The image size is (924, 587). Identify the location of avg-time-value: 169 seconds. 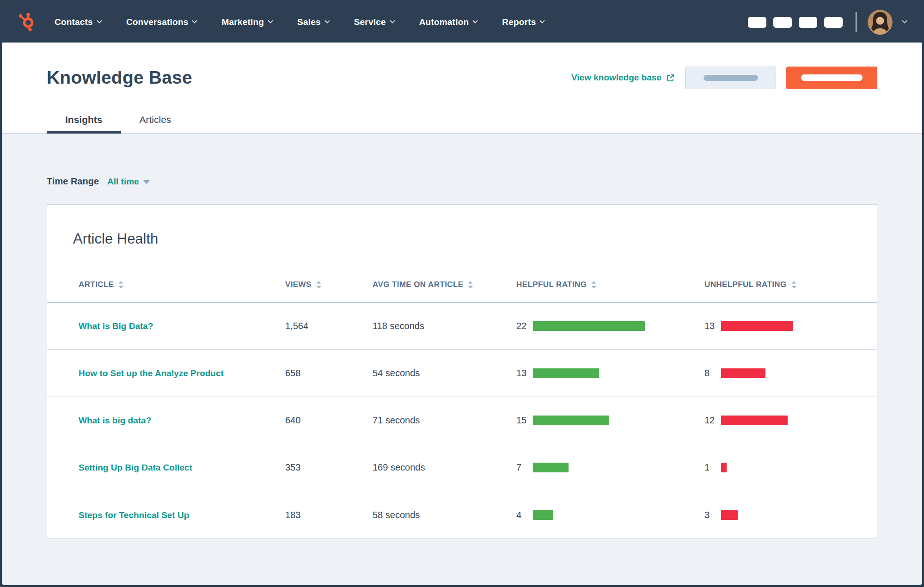
(445, 468).